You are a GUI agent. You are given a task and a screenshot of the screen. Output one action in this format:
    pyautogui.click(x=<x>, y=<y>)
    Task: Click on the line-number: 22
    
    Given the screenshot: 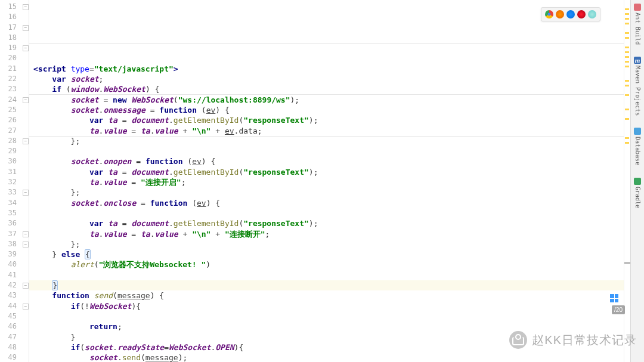 What is the action you would take?
    pyautogui.click(x=8, y=79)
    